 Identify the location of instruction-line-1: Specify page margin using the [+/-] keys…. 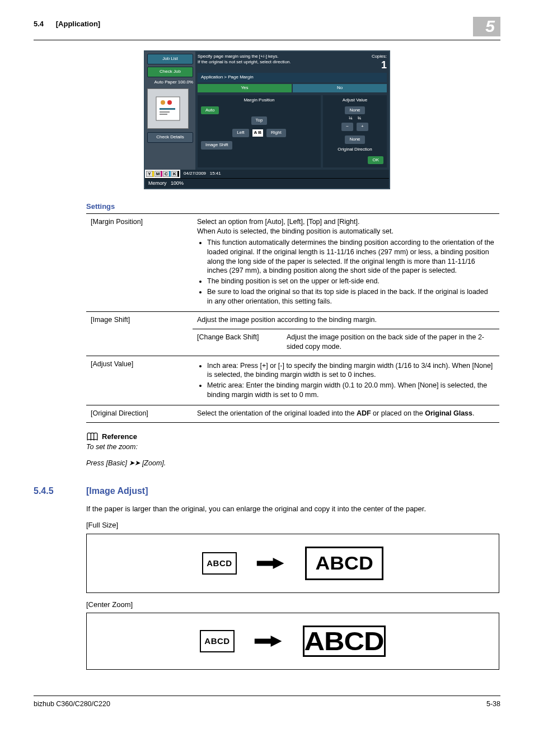
(244, 57).